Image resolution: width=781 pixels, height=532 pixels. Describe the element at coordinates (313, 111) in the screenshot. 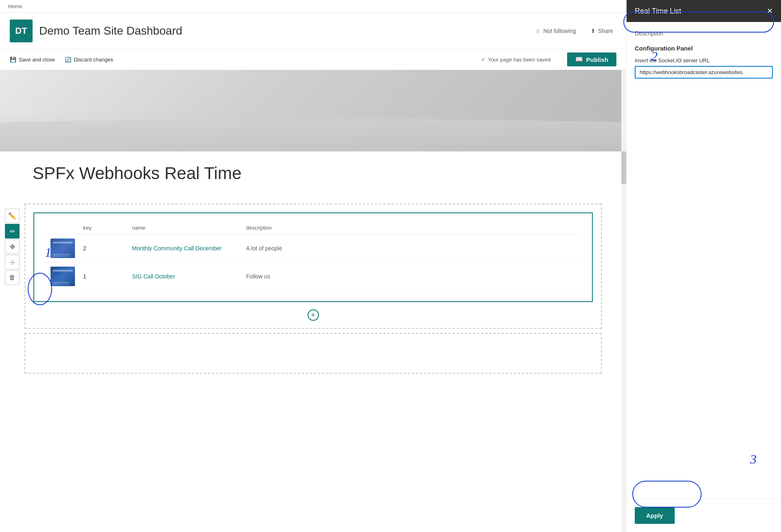

I see `hero-banner` at that location.